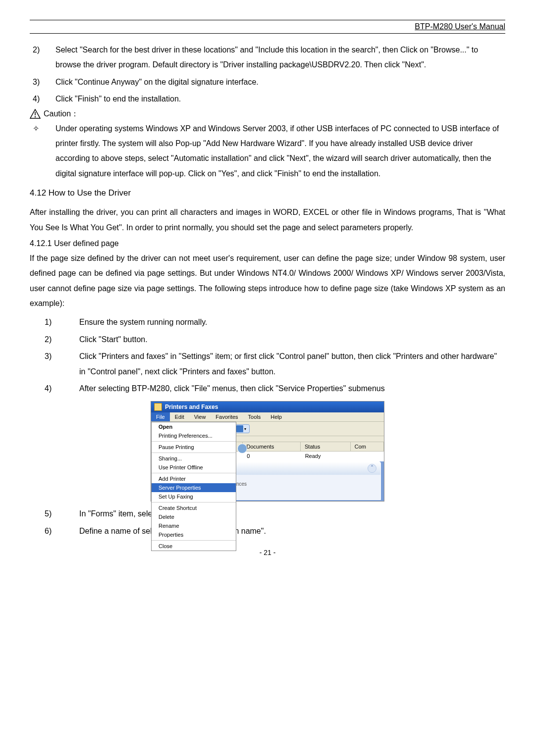 The height and width of the screenshot is (756, 535). Describe the element at coordinates (268, 20) in the screenshot. I see `header-rule-top` at that location.